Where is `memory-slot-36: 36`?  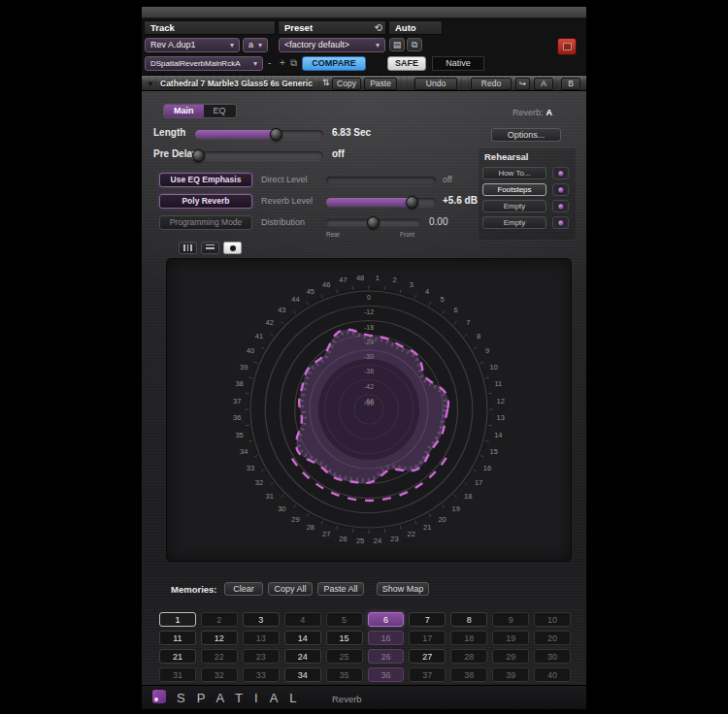 memory-slot-36: 36 is located at coordinates (386, 675).